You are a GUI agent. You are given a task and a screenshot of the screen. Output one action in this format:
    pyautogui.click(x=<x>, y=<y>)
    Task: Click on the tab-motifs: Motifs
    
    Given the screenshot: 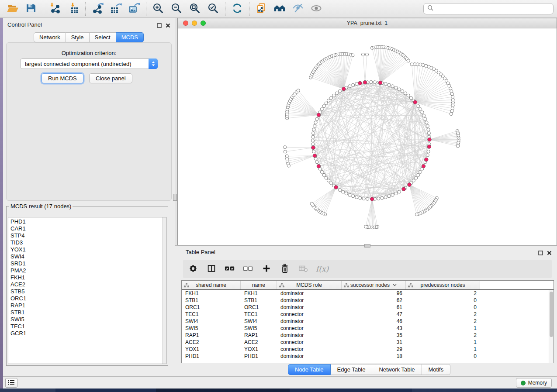 What is the action you would take?
    pyautogui.click(x=436, y=369)
    